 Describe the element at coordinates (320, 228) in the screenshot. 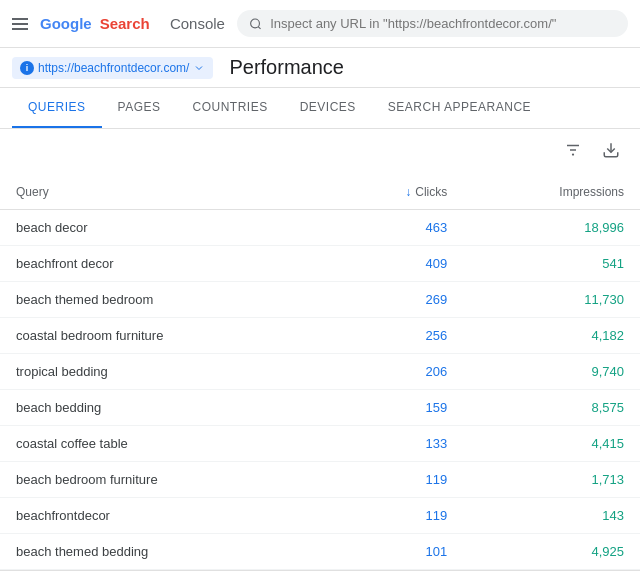

I see `table-row: beach decor 463 18,996` at that location.